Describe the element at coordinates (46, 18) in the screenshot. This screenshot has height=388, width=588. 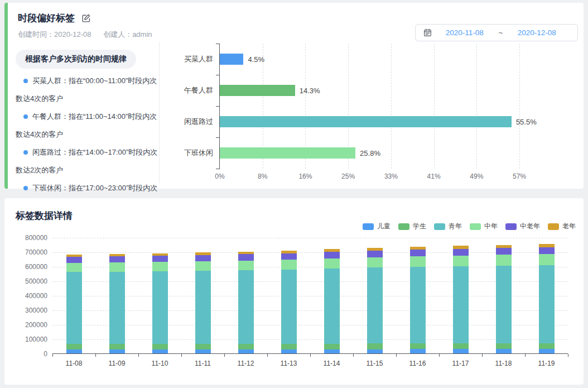
I see `page-title: 时段偏好标签` at that location.